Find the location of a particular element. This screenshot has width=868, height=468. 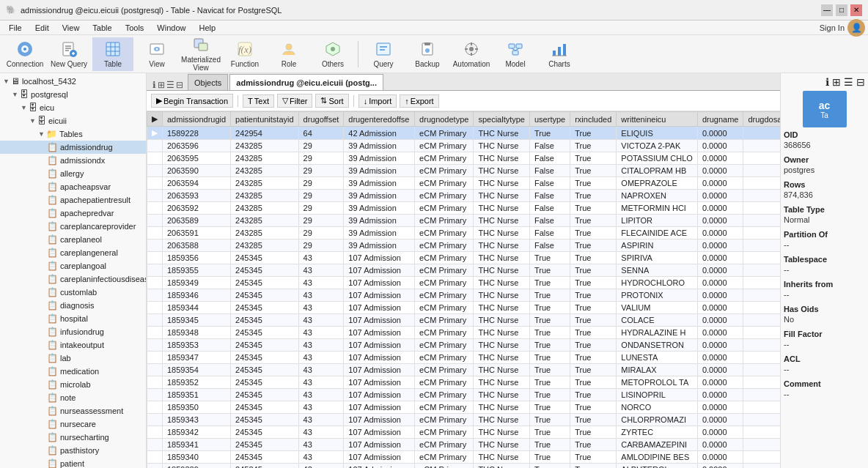

sidebar-item-customlab: 📋 customlab is located at coordinates (73, 292).